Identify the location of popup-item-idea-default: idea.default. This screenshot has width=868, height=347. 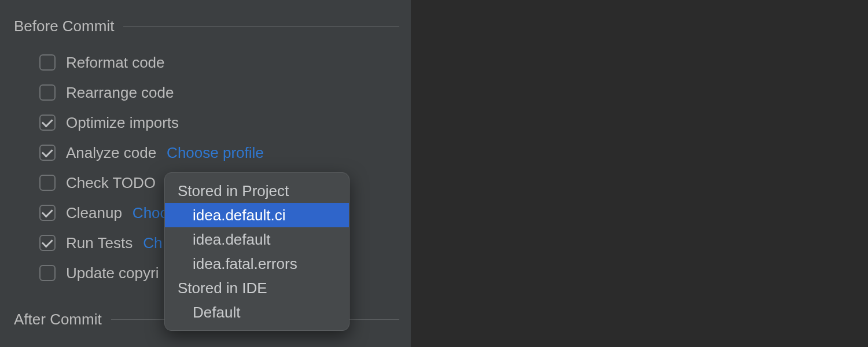
(257, 239).